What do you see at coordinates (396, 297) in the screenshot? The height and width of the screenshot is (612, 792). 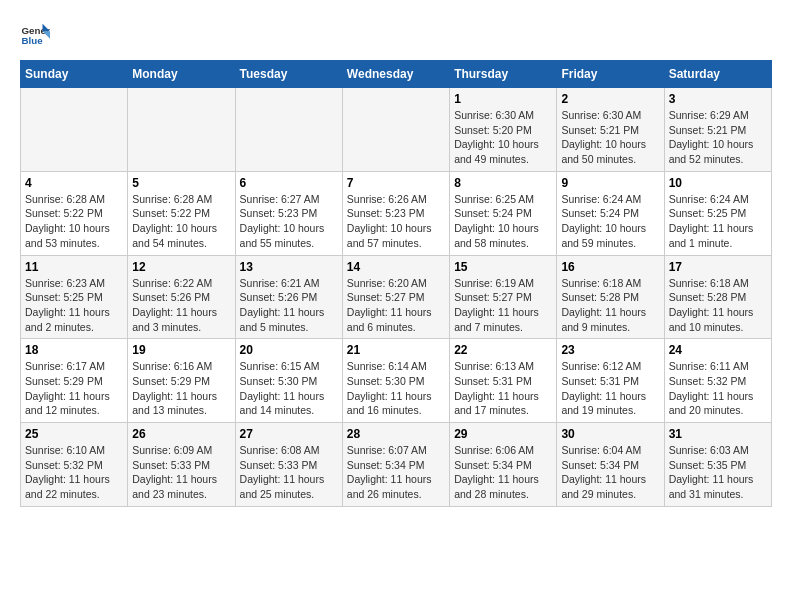 I see `week-row-3: 11Sunrise: 6:23 AMSunset: 5:25 PMDayligh…` at bounding box center [396, 297].